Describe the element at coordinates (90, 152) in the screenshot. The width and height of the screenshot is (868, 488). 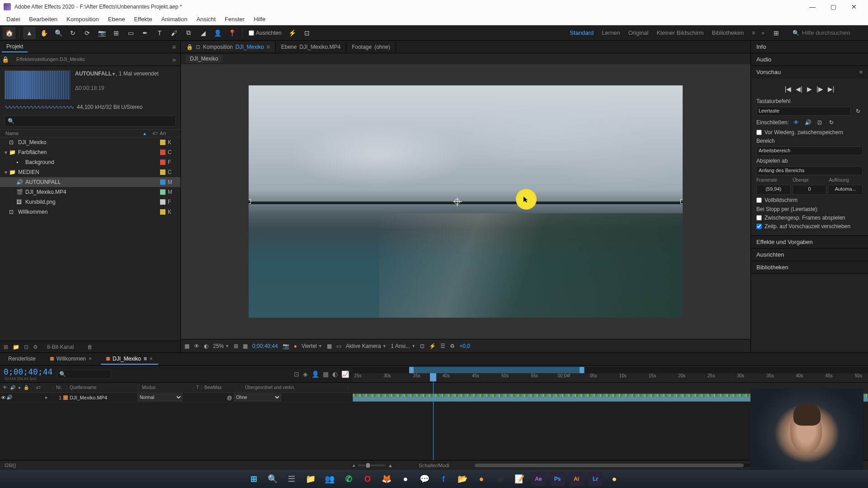
I see `project-item: ▼📁FarbflächenC` at that location.